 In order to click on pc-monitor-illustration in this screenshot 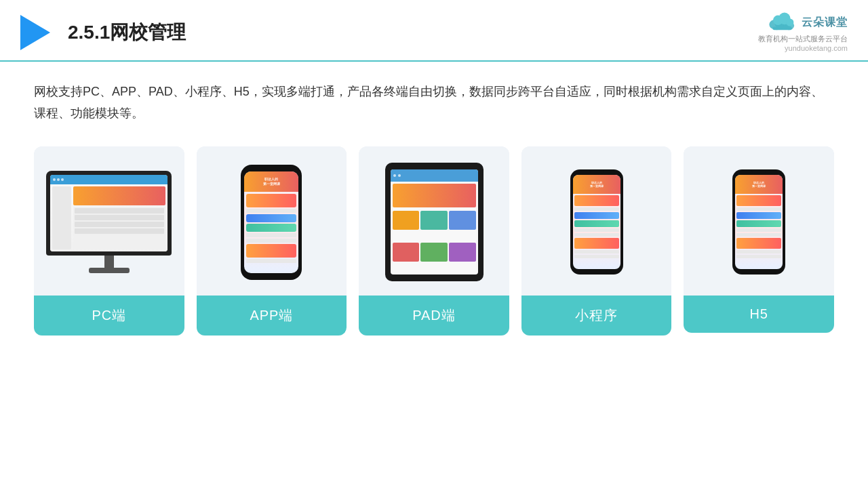, I will do `click(108, 222)`.